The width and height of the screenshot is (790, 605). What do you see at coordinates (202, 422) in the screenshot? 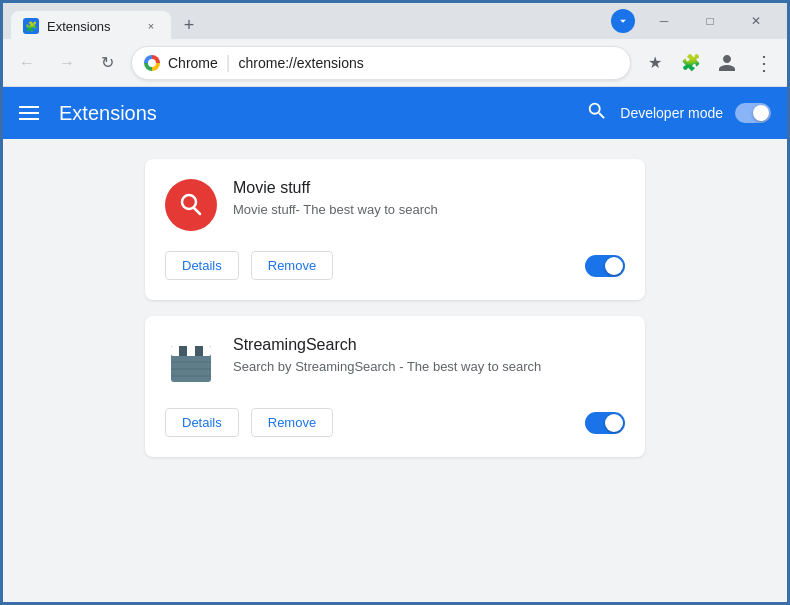
I see `details-button-streaming-search: Details` at bounding box center [202, 422].